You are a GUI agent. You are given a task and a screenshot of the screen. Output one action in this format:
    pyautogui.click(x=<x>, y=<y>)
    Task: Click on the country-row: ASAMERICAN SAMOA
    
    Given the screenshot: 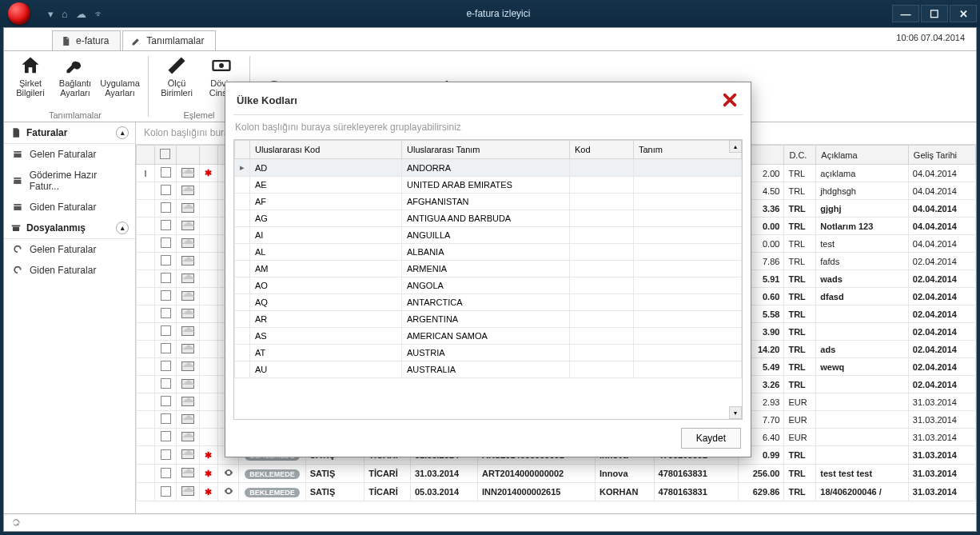 What is the action you would take?
    pyautogui.click(x=488, y=336)
    